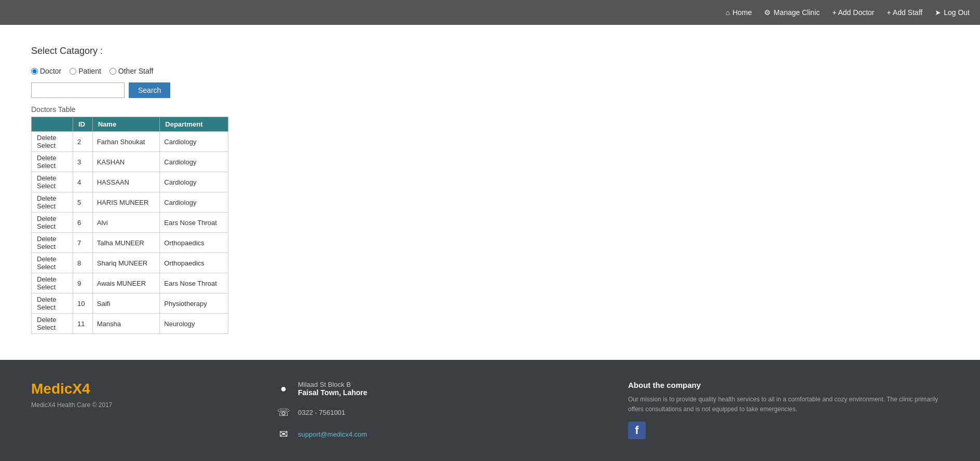  Describe the element at coordinates (57, 389) in the screenshot. I see `brand-main: MedicX` at that location.